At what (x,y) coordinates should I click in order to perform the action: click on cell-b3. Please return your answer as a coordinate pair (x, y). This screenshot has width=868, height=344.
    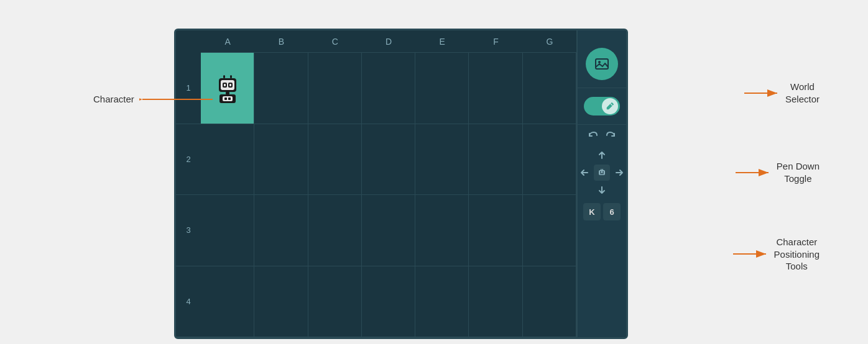
    Looking at the image, I should click on (281, 231).